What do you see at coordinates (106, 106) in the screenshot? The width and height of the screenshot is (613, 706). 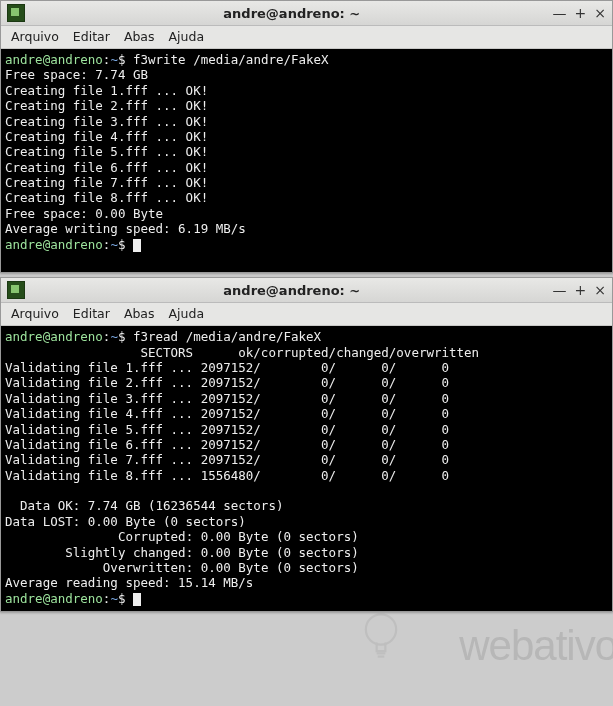 I see `output-line: Creating file 2.fff ... OK!` at bounding box center [106, 106].